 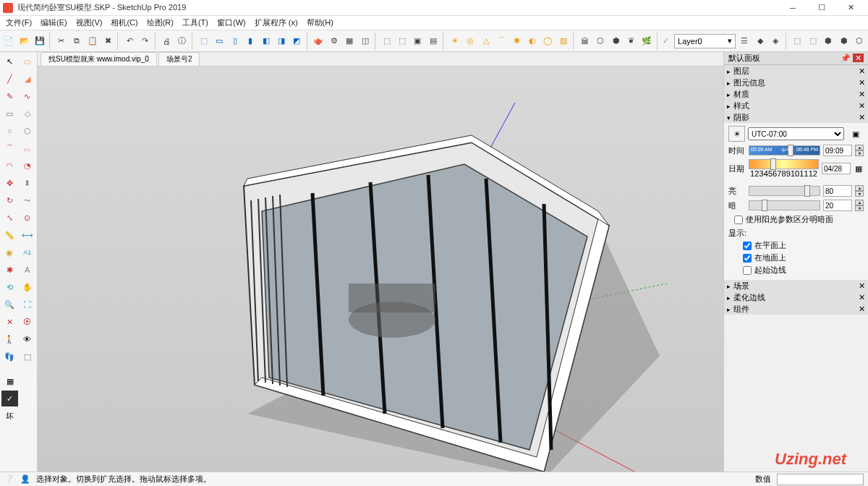 What do you see at coordinates (27, 166) in the screenshot?
I see `pie-icon: ◔` at bounding box center [27, 166].